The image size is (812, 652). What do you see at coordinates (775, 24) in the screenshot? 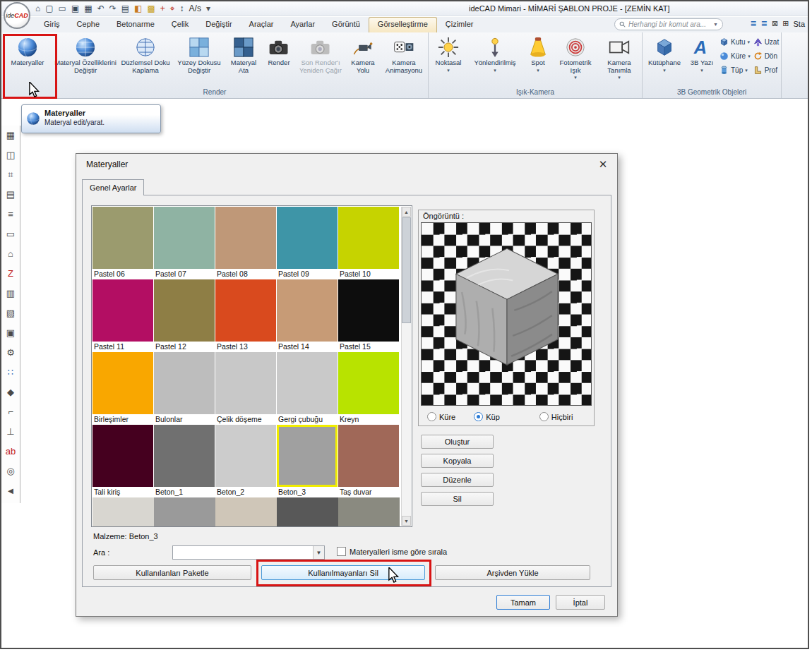
I see `close-drawing-icon: ⊠` at bounding box center [775, 24].